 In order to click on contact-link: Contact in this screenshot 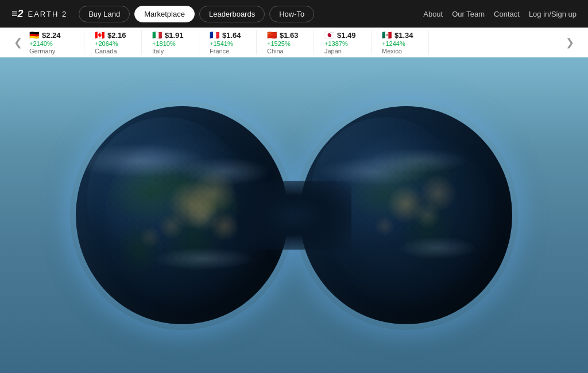, I will do `click(506, 14)`.